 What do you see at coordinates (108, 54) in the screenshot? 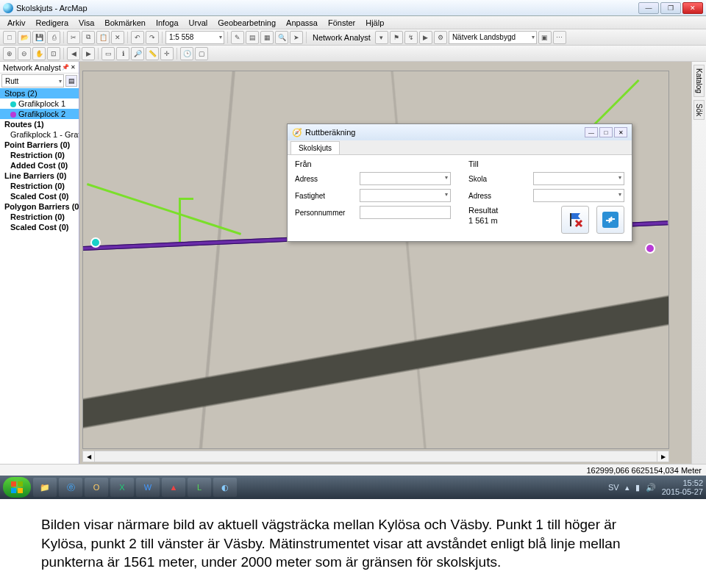
I see `select-icon: ▭` at bounding box center [108, 54].